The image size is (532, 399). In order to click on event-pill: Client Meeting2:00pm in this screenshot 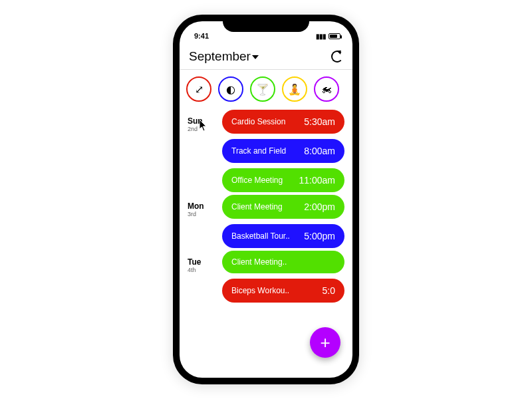, I will do `click(283, 207)`.